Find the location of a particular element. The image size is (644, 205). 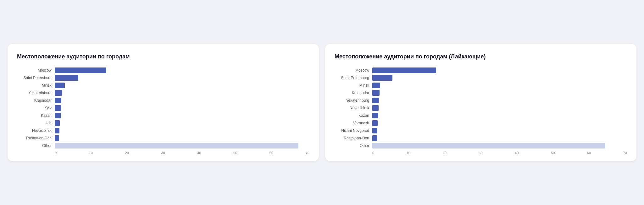

bar-label: Krasnodar is located at coordinates (353, 93).